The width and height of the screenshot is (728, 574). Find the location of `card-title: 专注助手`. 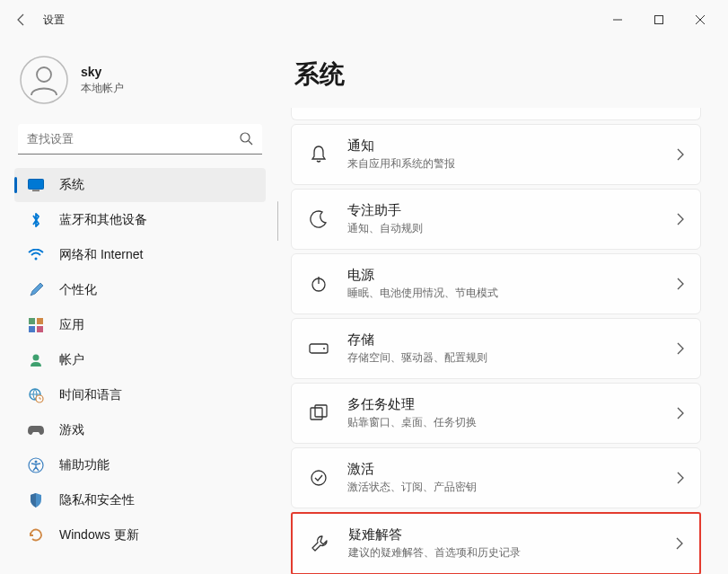

card-title: 专注助手 is located at coordinates (512, 210).